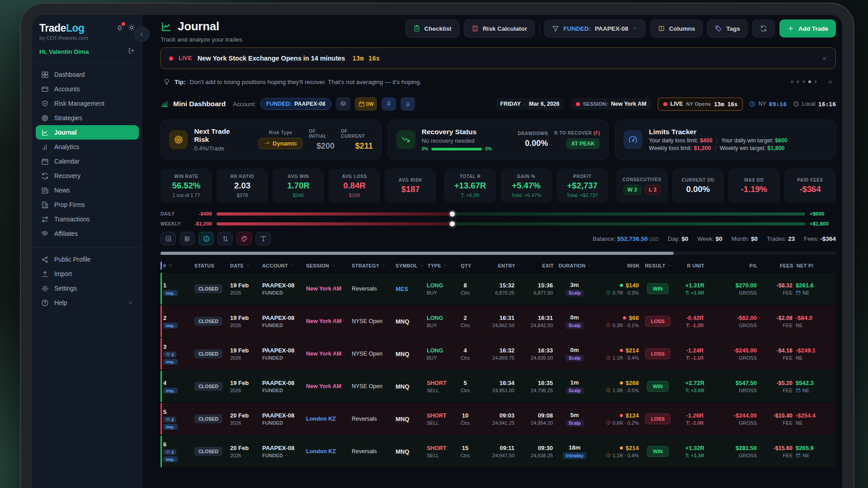 This screenshot has width=868, height=488. I want to click on page-subtitle: Track and analyze your trades, so click(202, 40).